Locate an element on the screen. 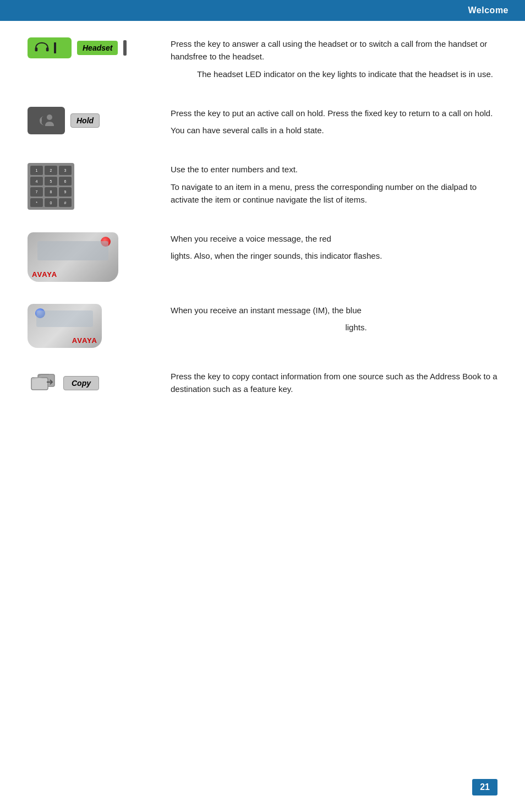  headset-icon is located at coordinates (42, 48).